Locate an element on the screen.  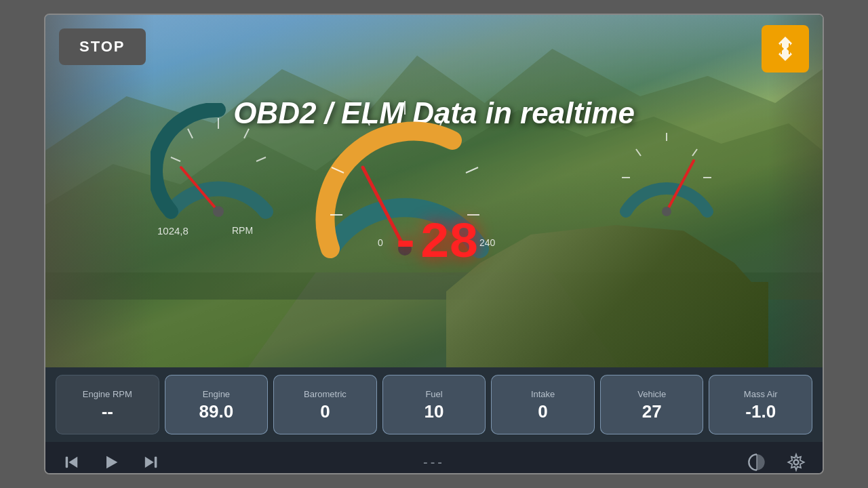
skip-forward-icon is located at coordinates (151, 462).